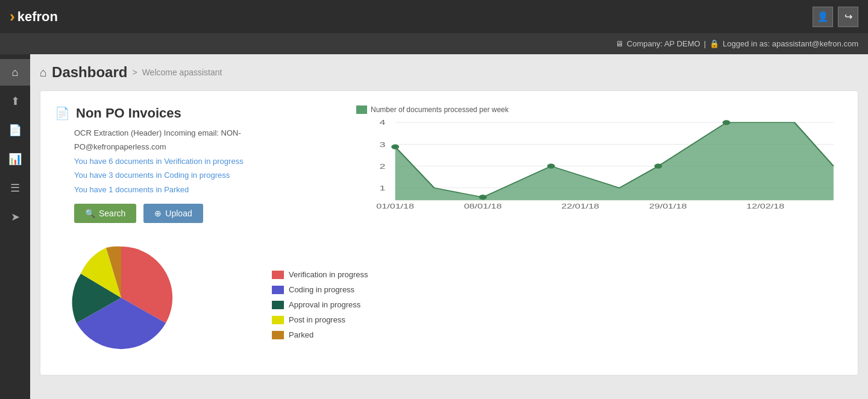  I want to click on breadcrumb: ⌂ Dashboard > Welcome apassistant, so click(449, 72).